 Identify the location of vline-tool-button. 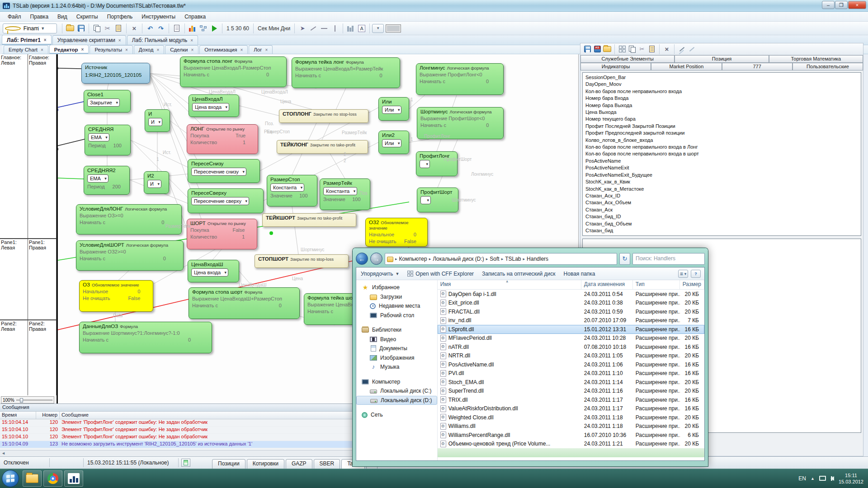
(335, 28).